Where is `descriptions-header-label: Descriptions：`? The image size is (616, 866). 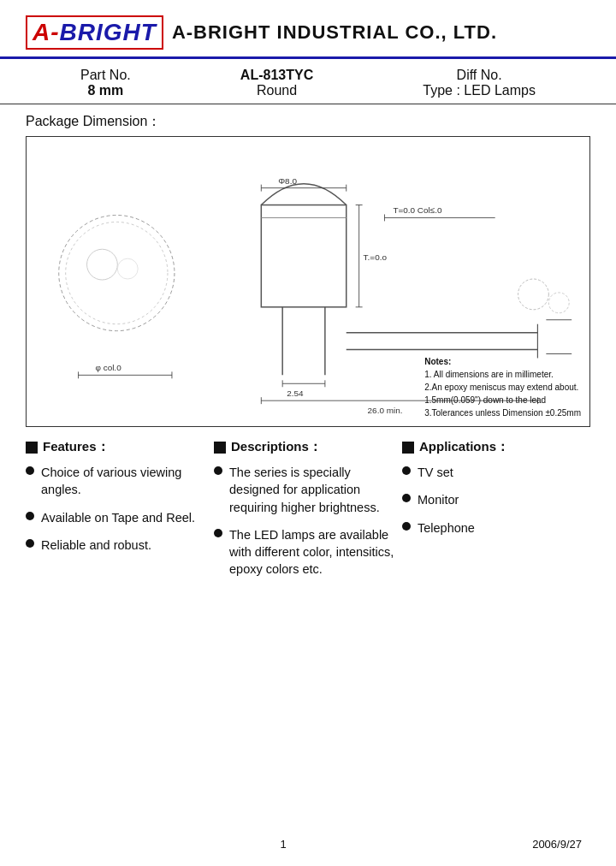
descriptions-header-label: Descriptions： is located at coordinates (276, 447).